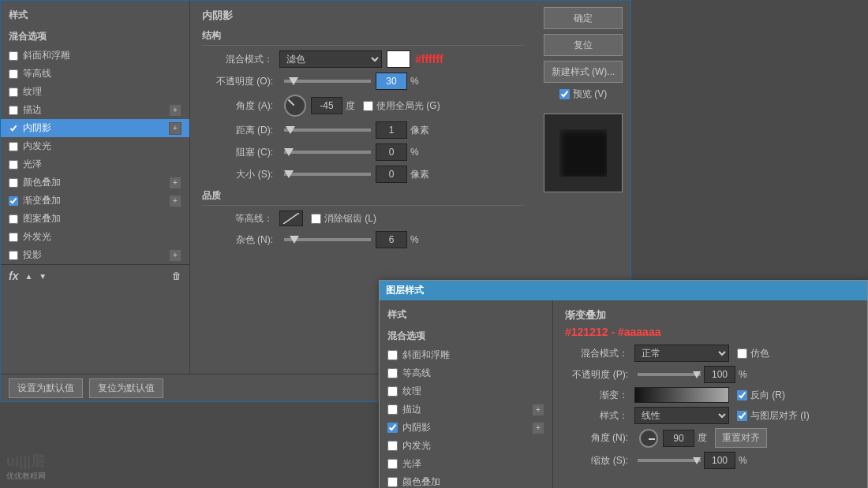  I want to click on set-default-button: 设置为默认值, so click(46, 388).